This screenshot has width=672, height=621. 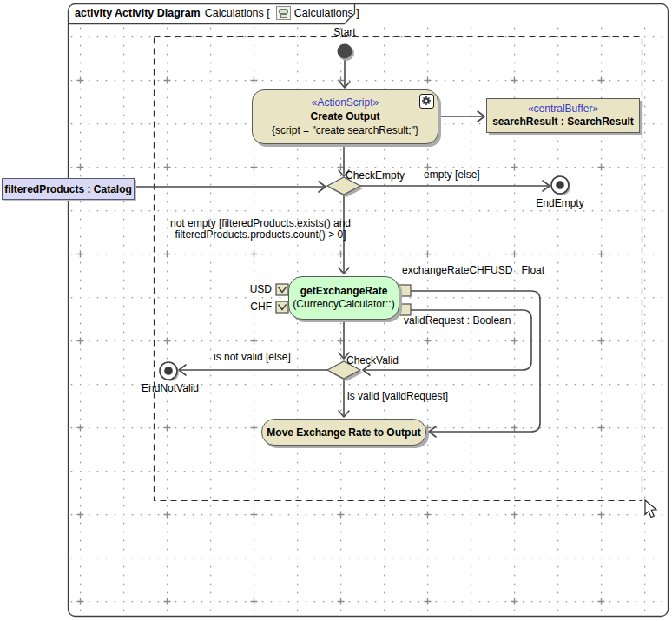 I want to click on call-behavior-node-get-exchange-rate: getExchangeRate (CurrencyCalculator::), so click(x=344, y=298).